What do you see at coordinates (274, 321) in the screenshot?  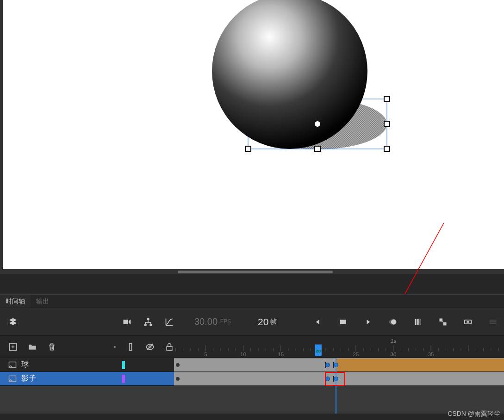 I see `frame-label: 帧` at bounding box center [274, 321].